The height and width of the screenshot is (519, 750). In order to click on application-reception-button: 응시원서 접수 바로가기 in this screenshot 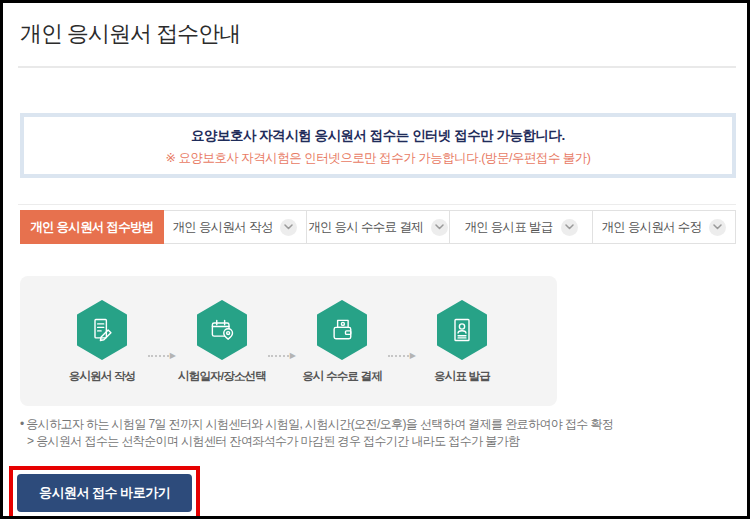, I will do `click(104, 493)`.